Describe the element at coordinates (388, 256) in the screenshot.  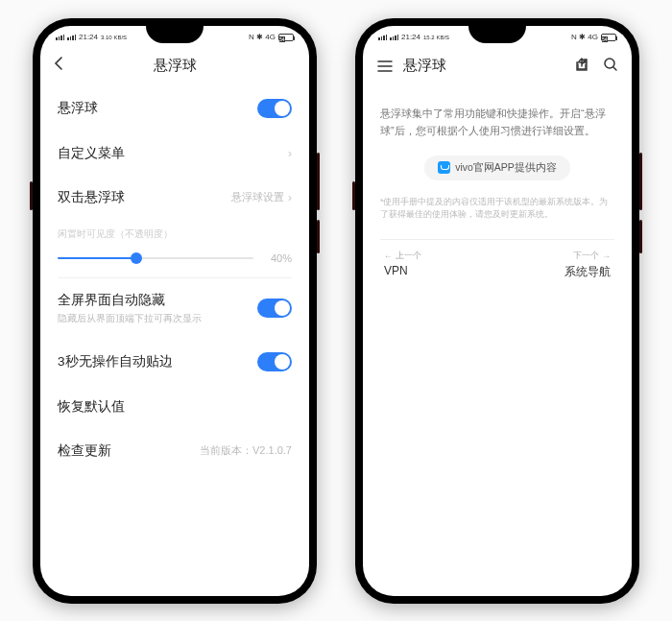
I see `arrow-left-icon: ←` at that location.